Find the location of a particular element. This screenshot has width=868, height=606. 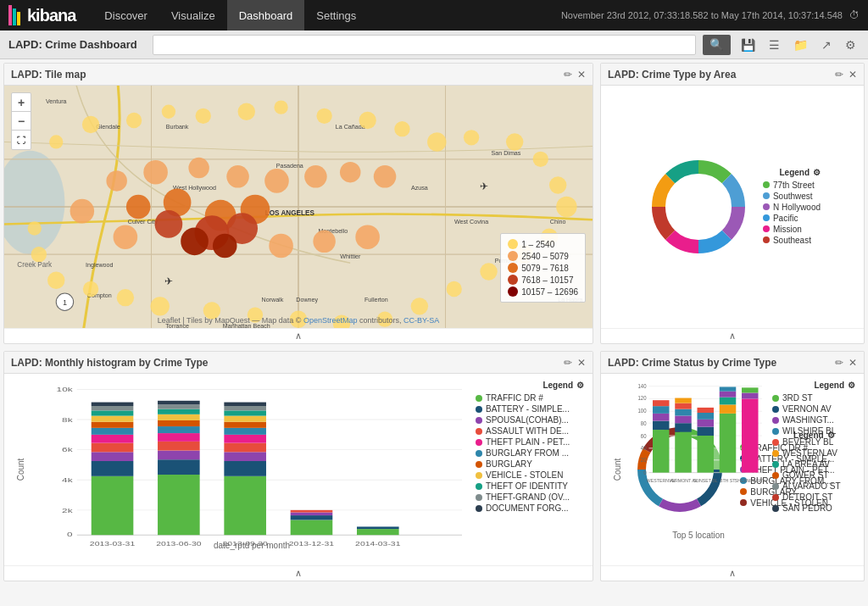

bar-chart-area: Count 140 120 100 80 60 40 20 0 is located at coordinates (686, 470).